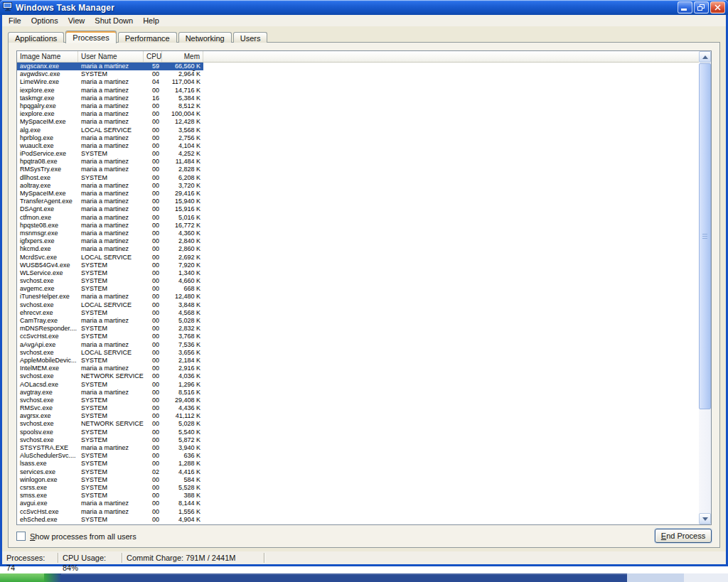  What do you see at coordinates (148, 37) in the screenshot?
I see `tab-performance: Performance` at bounding box center [148, 37].